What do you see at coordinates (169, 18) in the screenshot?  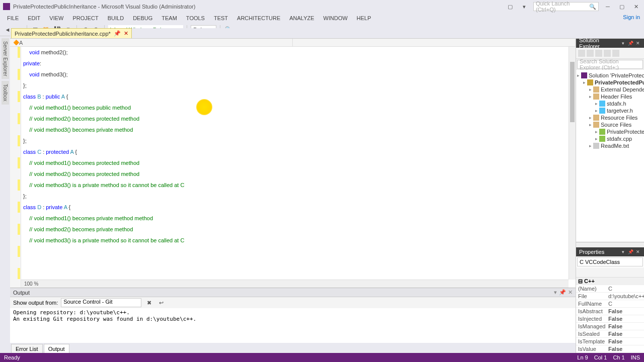 I see `menu-team: TEAM` at bounding box center [169, 18].